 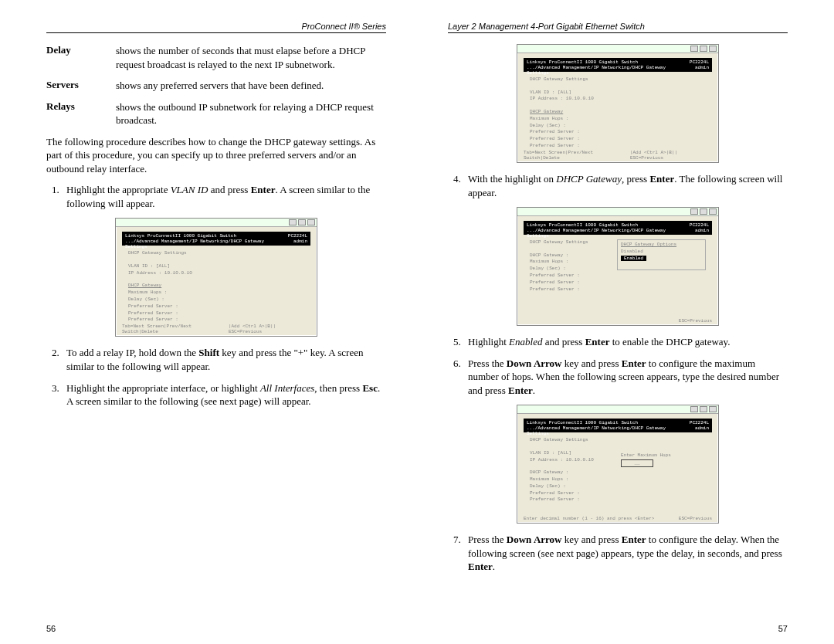 What do you see at coordinates (224, 360) in the screenshot?
I see `step-2: To add a relay IP, hold down the Shift k…` at bounding box center [224, 360].